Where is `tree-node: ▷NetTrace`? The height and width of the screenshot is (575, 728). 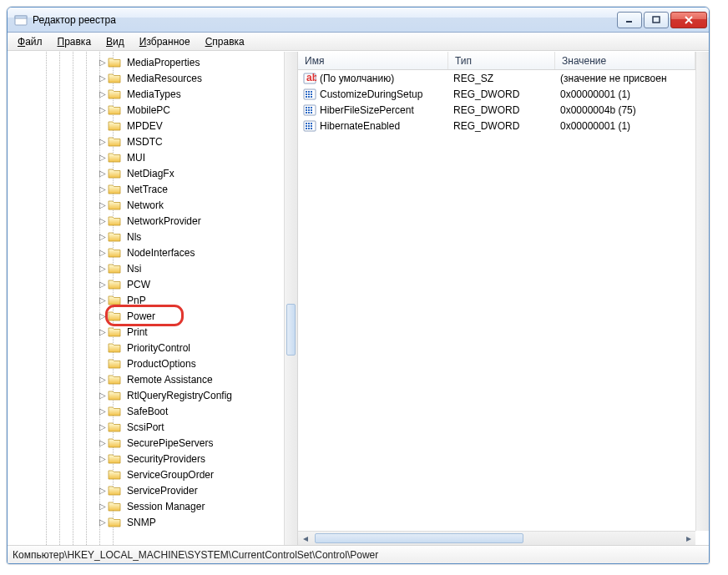 tree-node: ▷NetTrace is located at coordinates (145, 189).